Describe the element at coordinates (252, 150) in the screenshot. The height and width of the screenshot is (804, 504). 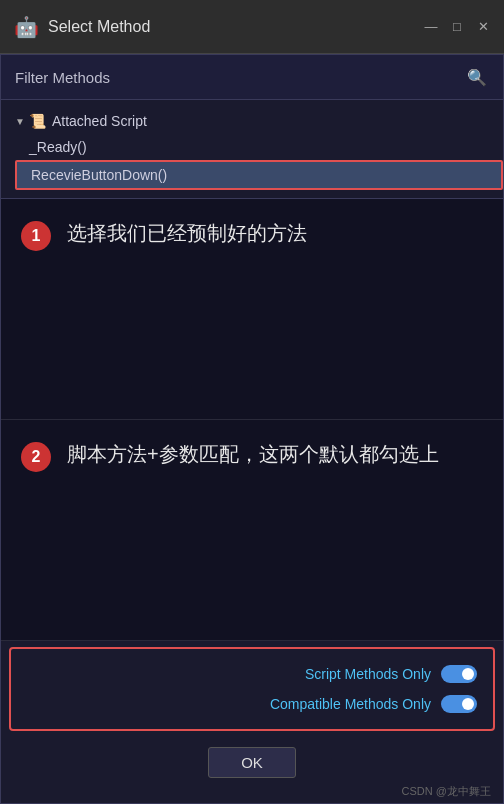
I see `tree-list: ▼ 📜 Attached Script _Ready() RecevieButt…` at that location.